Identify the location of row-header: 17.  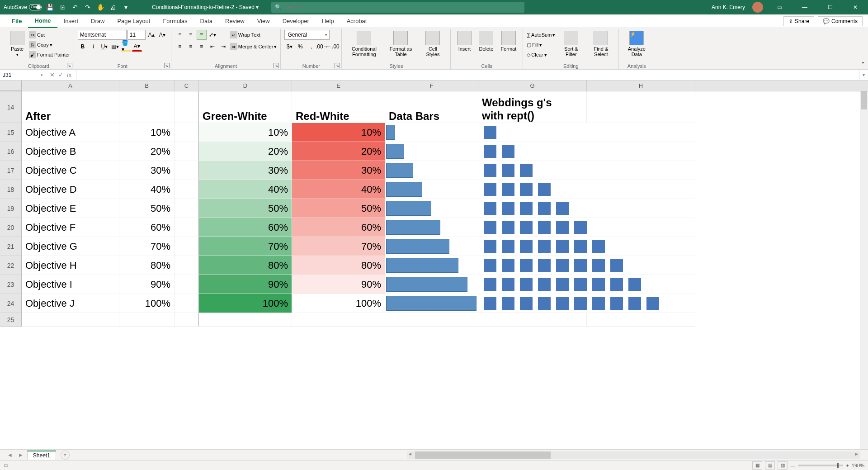
(11, 171).